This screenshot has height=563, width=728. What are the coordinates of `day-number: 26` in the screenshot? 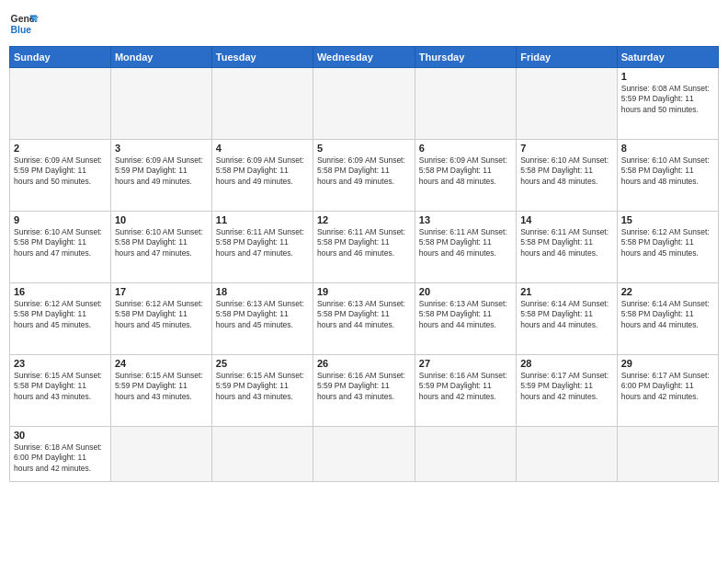 It's located at (364, 363).